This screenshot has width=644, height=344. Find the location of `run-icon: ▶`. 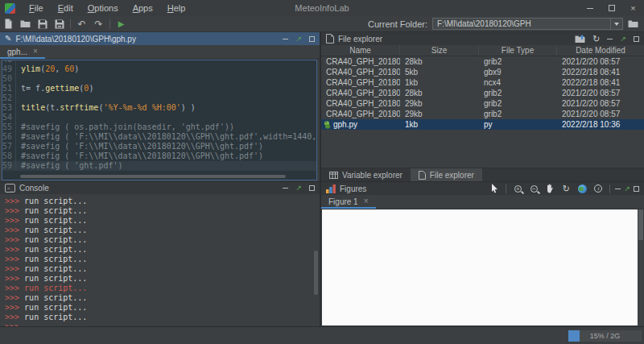

run-icon: ▶ is located at coordinates (122, 24).